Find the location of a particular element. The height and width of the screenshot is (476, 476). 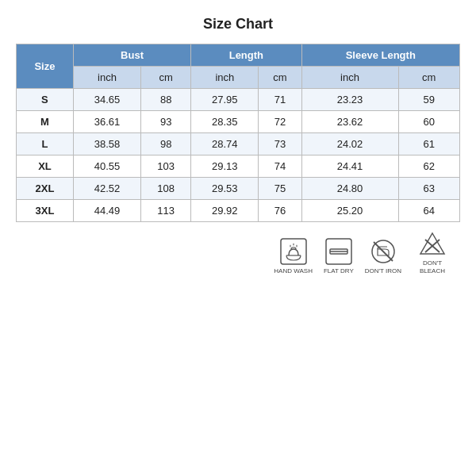

table-row: 3XL44.4911329.927625.2064 is located at coordinates (238, 211).